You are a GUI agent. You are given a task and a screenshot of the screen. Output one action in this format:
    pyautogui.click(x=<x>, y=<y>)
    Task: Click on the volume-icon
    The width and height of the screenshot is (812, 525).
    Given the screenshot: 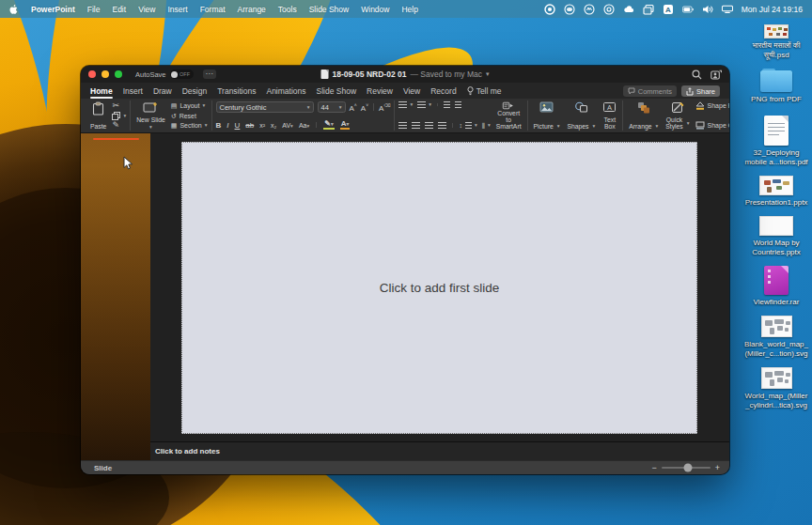 What is the action you would take?
    pyautogui.click(x=708, y=9)
    